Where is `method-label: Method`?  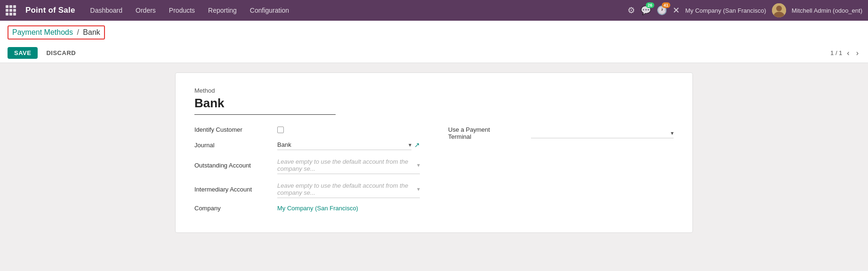 method-label: Method is located at coordinates (434, 90).